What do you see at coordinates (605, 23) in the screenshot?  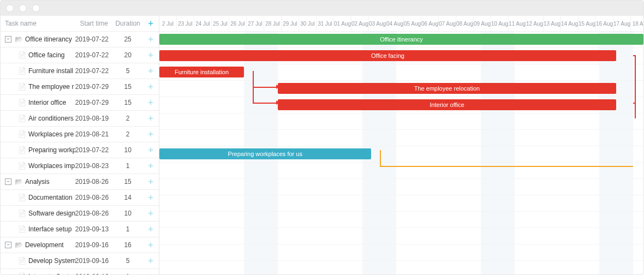 I see `day-header: 16 Aug` at bounding box center [605, 23].